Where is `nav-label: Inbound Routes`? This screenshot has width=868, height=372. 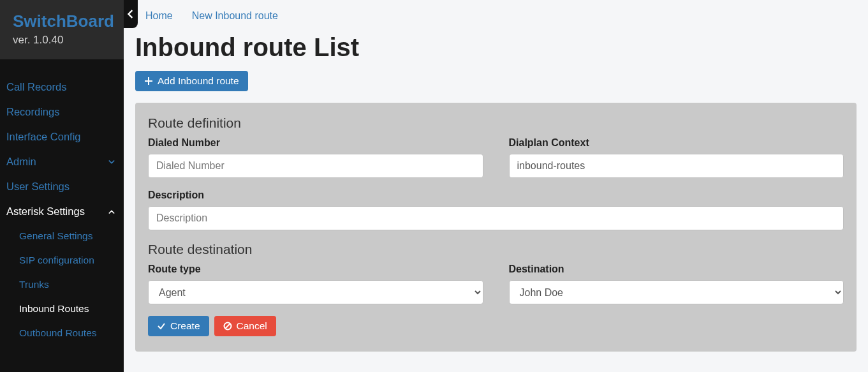
nav-label: Inbound Routes is located at coordinates (54, 309).